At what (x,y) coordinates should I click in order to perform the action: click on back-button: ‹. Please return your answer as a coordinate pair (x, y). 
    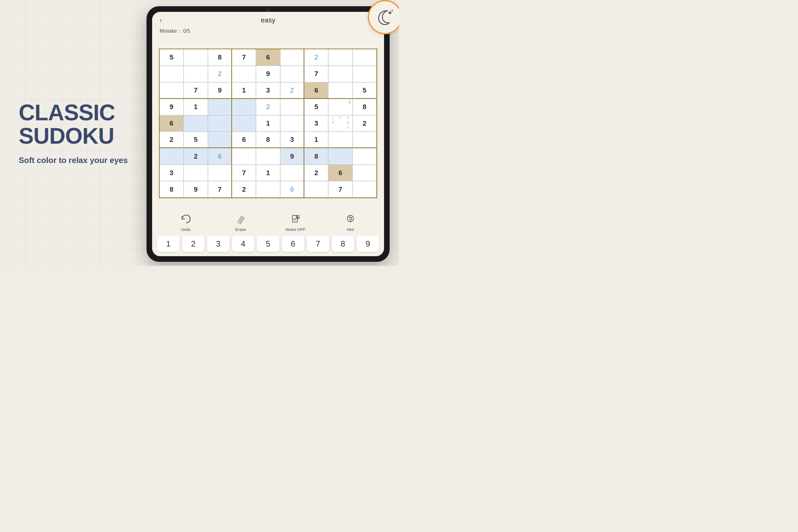
    Looking at the image, I should click on (161, 20).